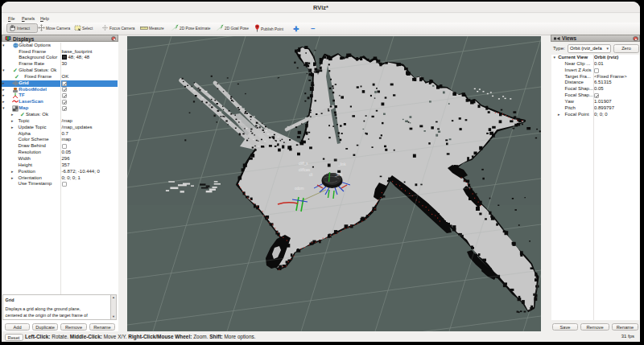 The width and height of the screenshot is (644, 345). What do you see at coordinates (299, 188) in the screenshot?
I see `svg-text: odom` at bounding box center [299, 188].